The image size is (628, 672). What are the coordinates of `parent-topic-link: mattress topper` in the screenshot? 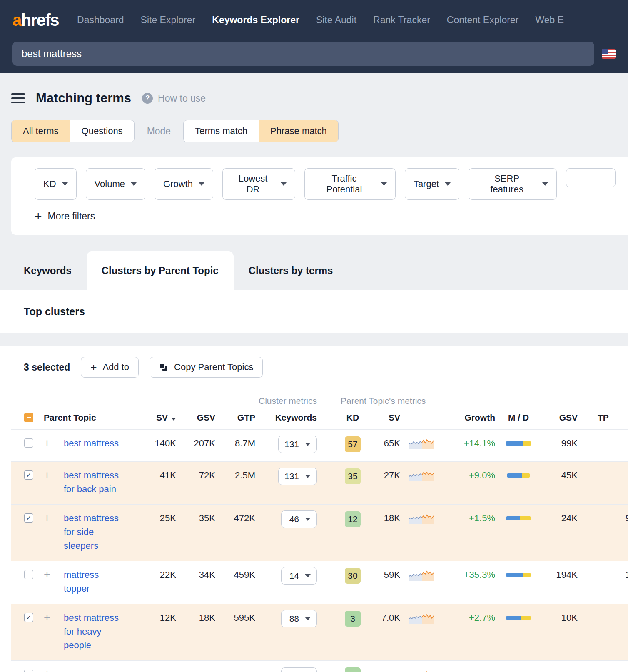 It's located at (92, 582).